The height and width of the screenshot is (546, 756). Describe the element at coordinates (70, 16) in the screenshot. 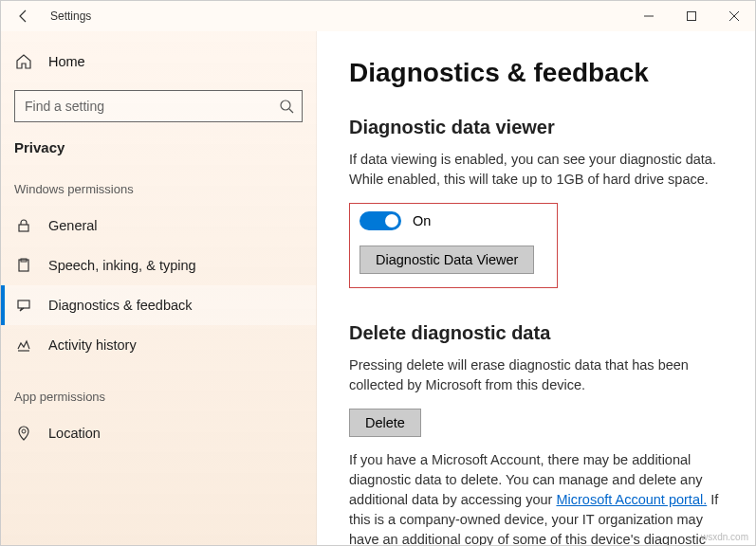

I see `window-title: Settings` at that location.